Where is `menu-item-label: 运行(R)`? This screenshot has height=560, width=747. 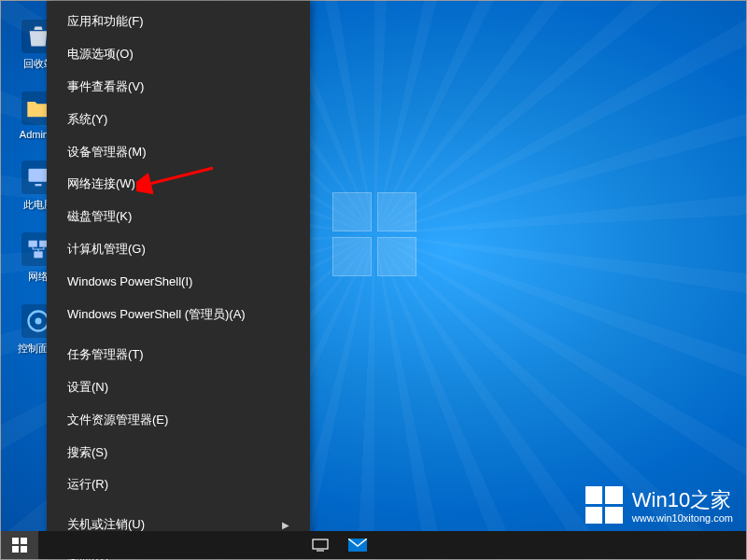 menu-item-label: 运行(R) is located at coordinates (88, 485).